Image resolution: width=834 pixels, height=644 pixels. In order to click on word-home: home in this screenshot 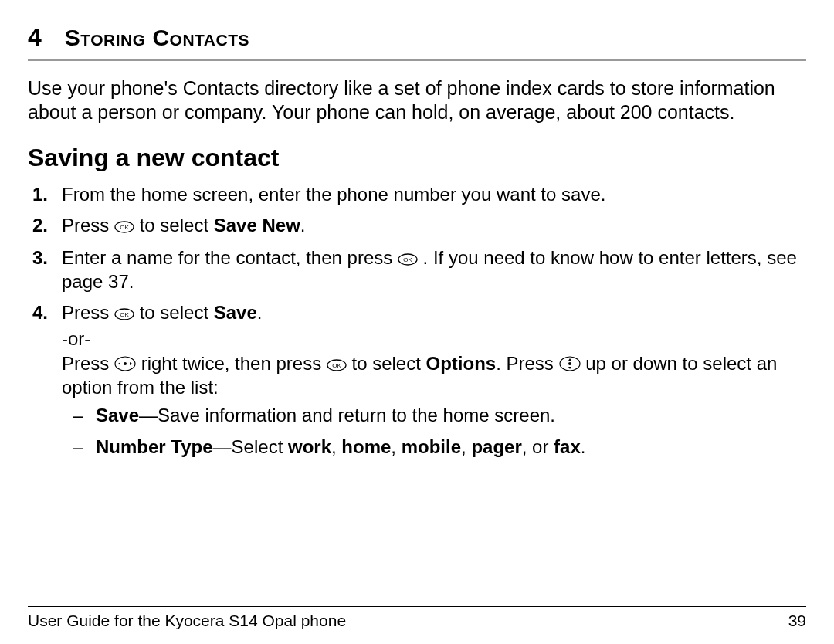, I will do `click(366, 446)`.